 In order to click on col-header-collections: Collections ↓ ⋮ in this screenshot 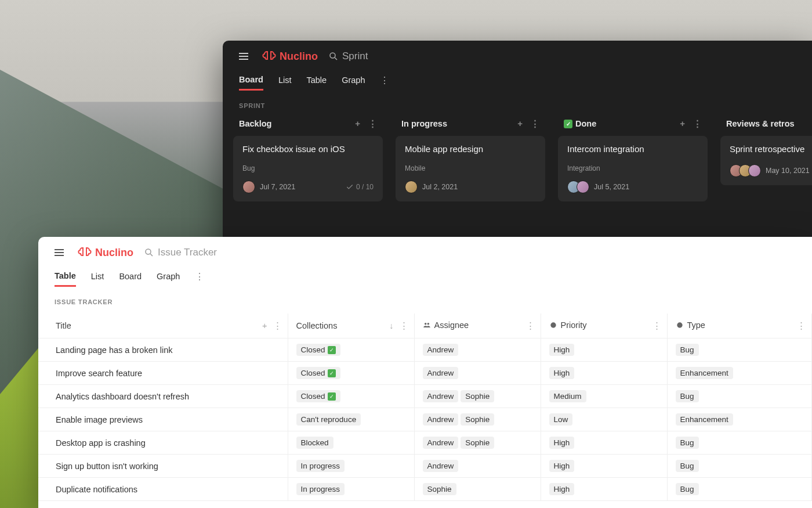, I will do `click(351, 326)`.